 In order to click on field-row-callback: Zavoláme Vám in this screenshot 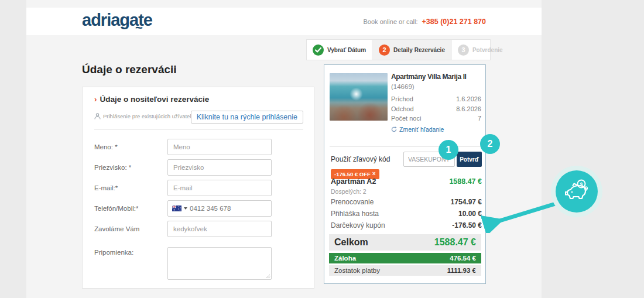, I will do `click(199, 229)`.